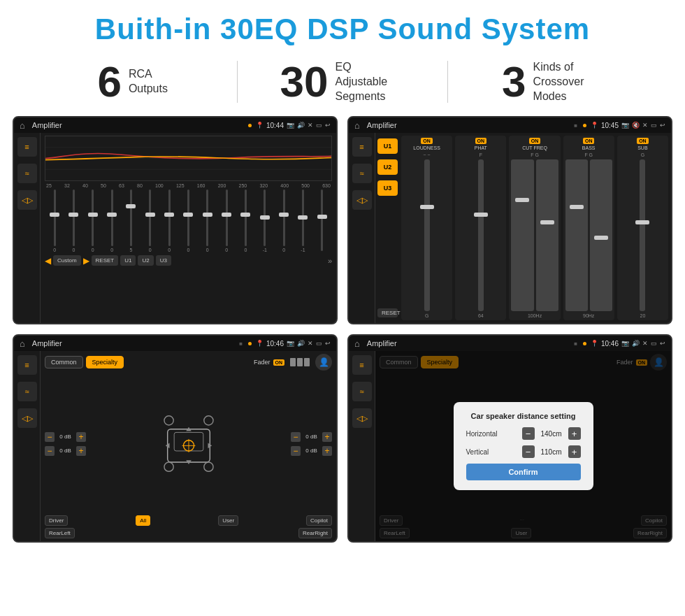  I want to click on horizontal-label: Horizontal, so click(482, 434).